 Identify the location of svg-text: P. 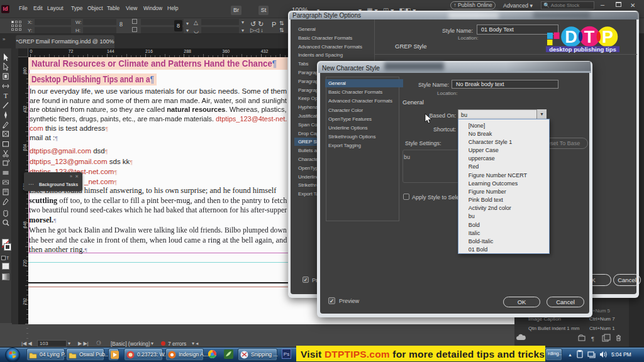
(608, 37).